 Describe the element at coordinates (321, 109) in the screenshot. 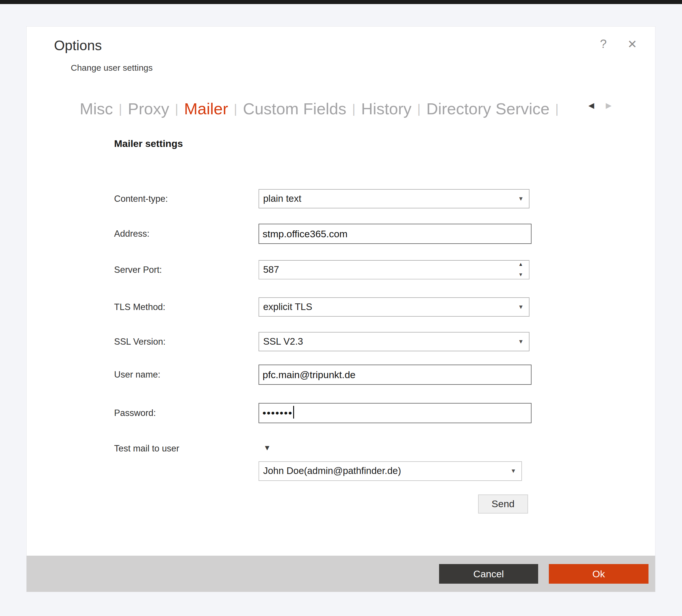

I see `tab-bar: Misc|Proxy|Mailer|Custom Fields|History|…` at that location.